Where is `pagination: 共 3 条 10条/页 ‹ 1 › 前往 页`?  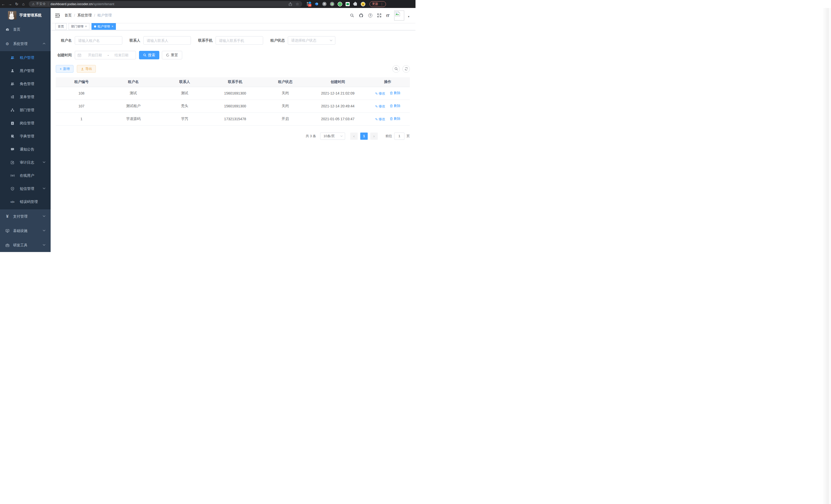
pagination: 共 3 条 10条/页 ‹ 1 › 前往 页 is located at coordinates (233, 136).